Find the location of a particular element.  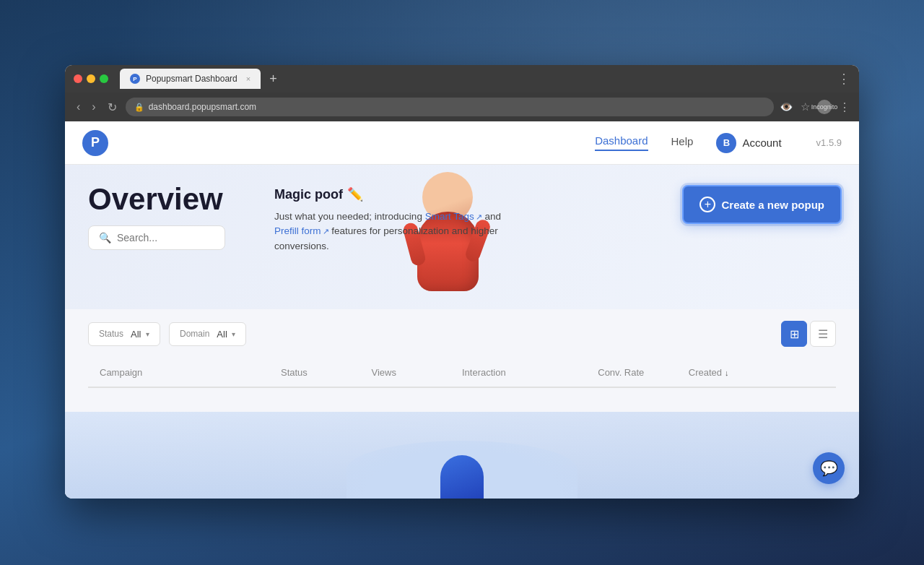

status-filter-value: All is located at coordinates (136, 334).